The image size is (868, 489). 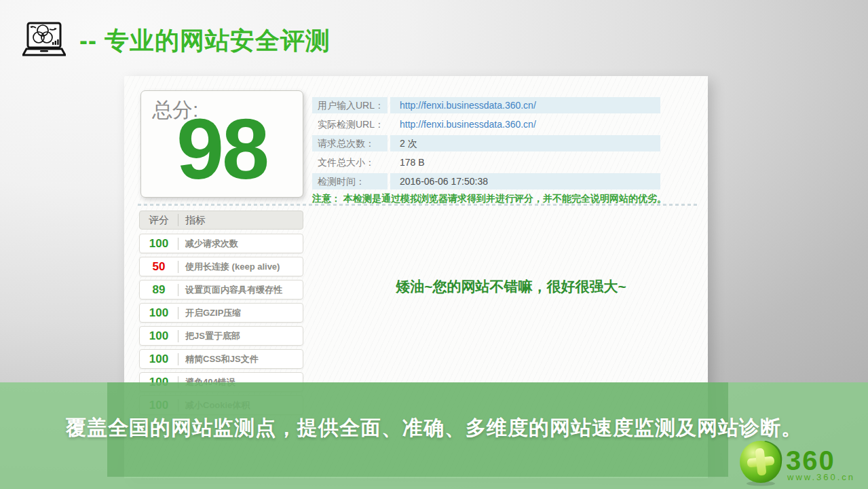 I want to click on total-score-panel: 总分: 98, so click(x=222, y=144).